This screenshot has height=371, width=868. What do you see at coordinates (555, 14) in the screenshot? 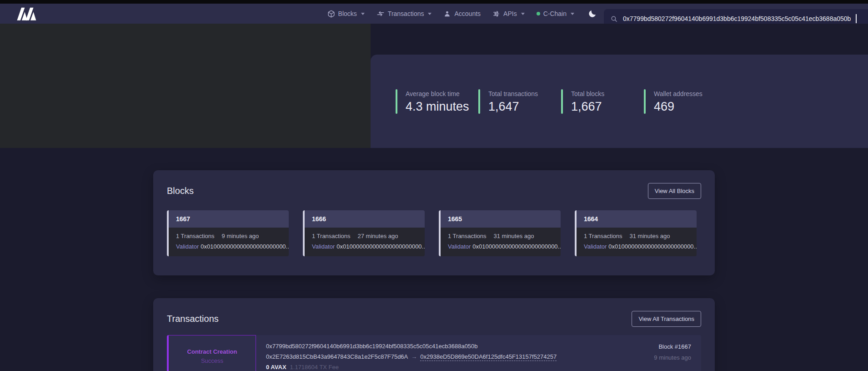
I see `nav-item-label: C-Chain` at bounding box center [555, 14].